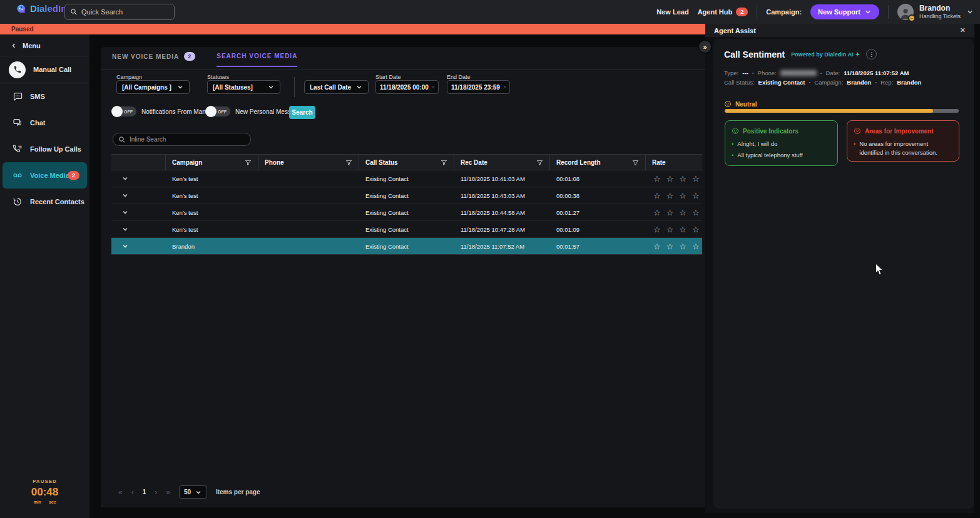  Describe the element at coordinates (674, 162) in the screenshot. I see `column-header-rate: Rate` at that location.